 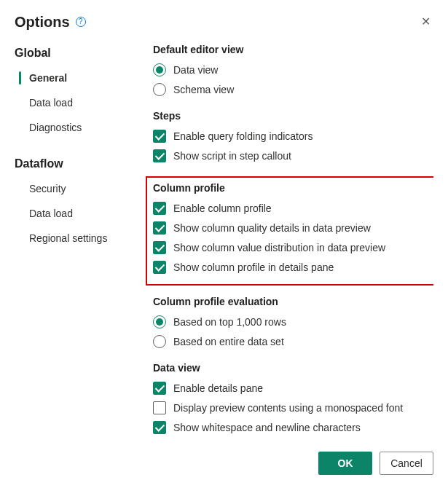 What do you see at coordinates (160, 408) in the screenshot?
I see `checkbox-monospaced` at bounding box center [160, 408].